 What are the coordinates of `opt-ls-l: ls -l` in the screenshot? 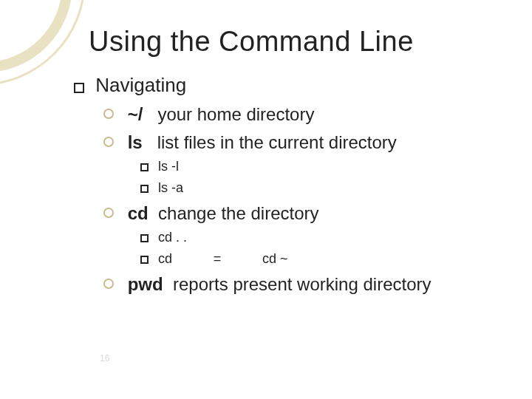 It's located at (318, 167).